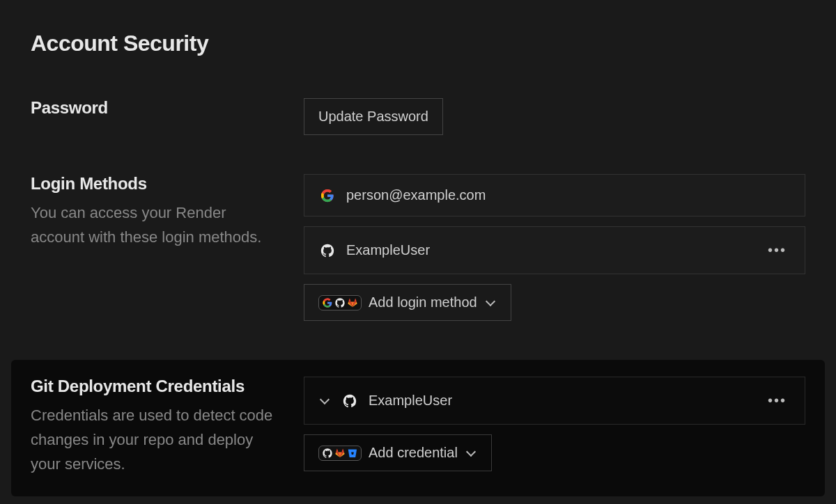 This screenshot has height=504, width=836. What do you see at coordinates (153, 440) in the screenshot?
I see `git-credentials-description: Credentials are used to detect code chan…` at bounding box center [153, 440].